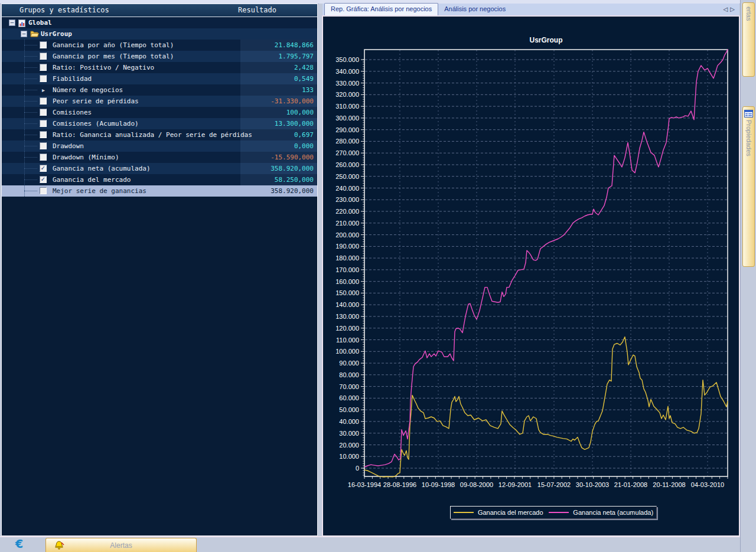 This screenshot has height=552, width=756. What do you see at coordinates (347, 328) in the screenshot?
I see `svg-text: 120.000` at bounding box center [347, 328].